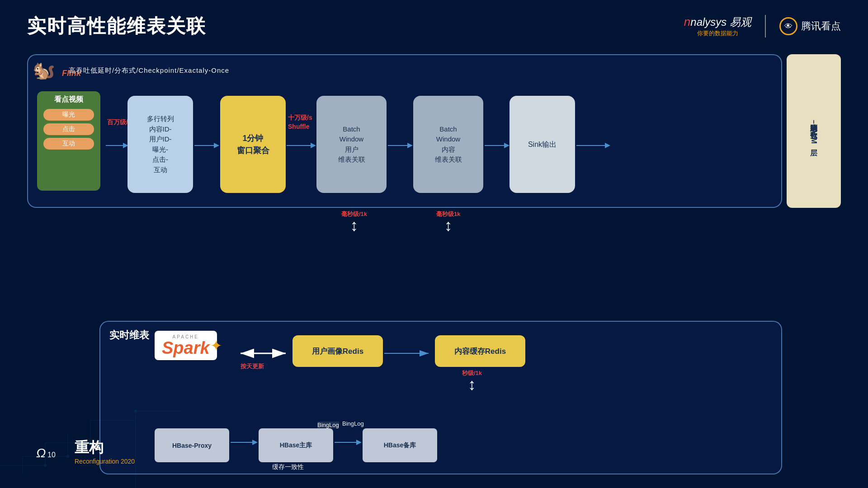 This screenshot has height=488, width=868. Describe the element at coordinates (434, 26) in the screenshot. I see `header: 实时高性能维表关联 nnalysys 易观 你要的数据能力 腾讯看点` at that location.